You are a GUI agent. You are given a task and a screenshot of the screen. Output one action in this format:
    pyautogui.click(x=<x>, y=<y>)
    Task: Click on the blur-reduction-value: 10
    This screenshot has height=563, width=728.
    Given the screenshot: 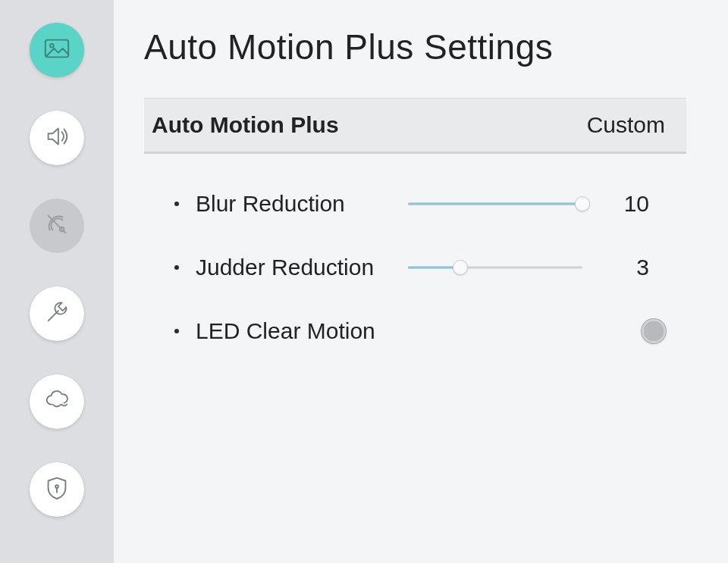 What is the action you would take?
    pyautogui.click(x=620, y=204)
    